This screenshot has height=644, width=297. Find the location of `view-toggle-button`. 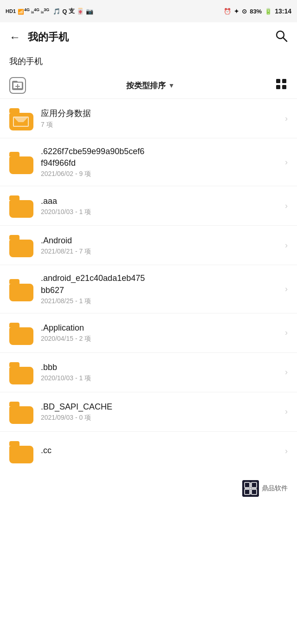

view-toggle-button is located at coordinates (281, 85).